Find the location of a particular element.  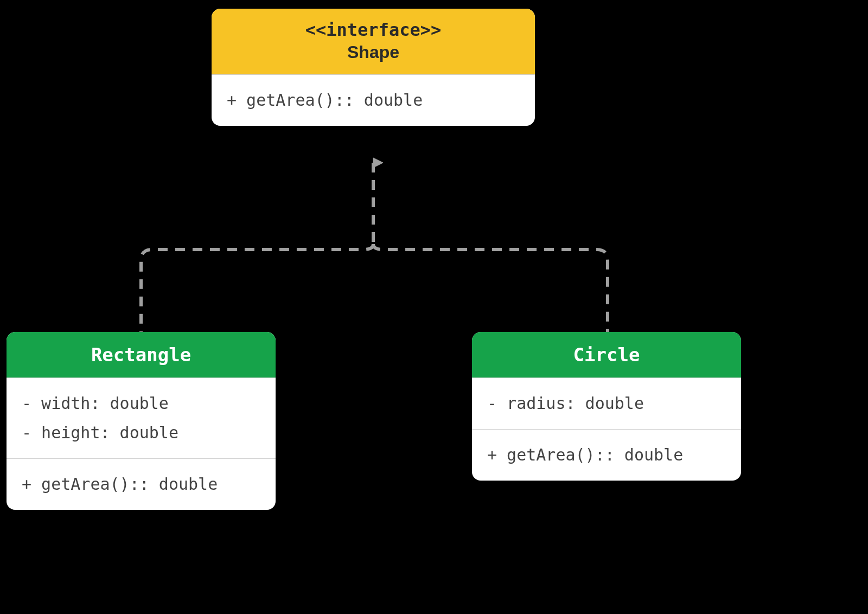

circle-header: Circle is located at coordinates (607, 355).